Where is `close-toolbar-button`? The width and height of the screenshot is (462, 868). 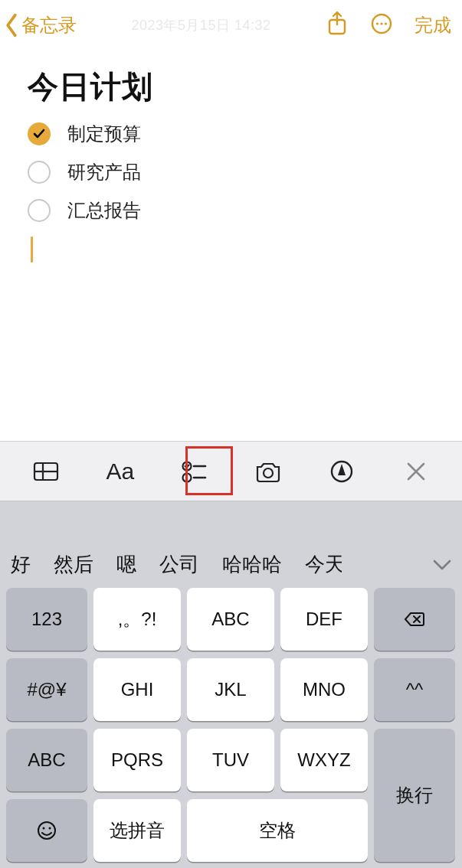 close-toolbar-button is located at coordinates (416, 472).